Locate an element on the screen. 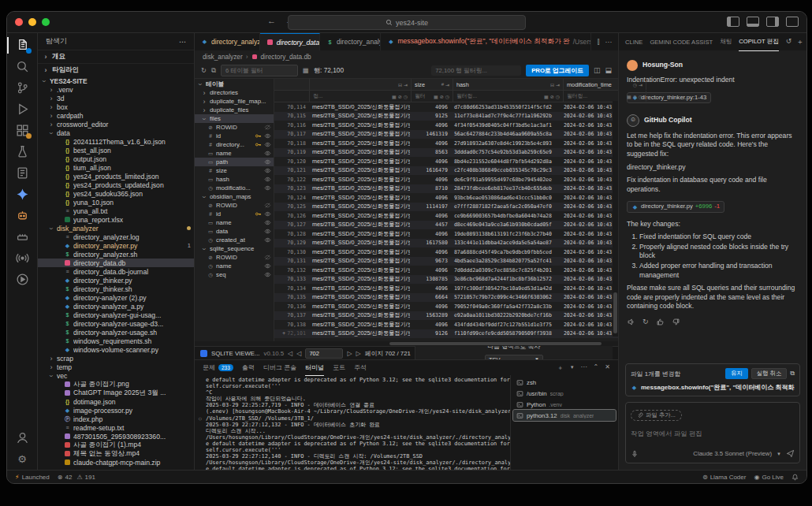 This screenshot has height=506, width=812. schema-item: ◷created_at is located at coordinates (234, 240).